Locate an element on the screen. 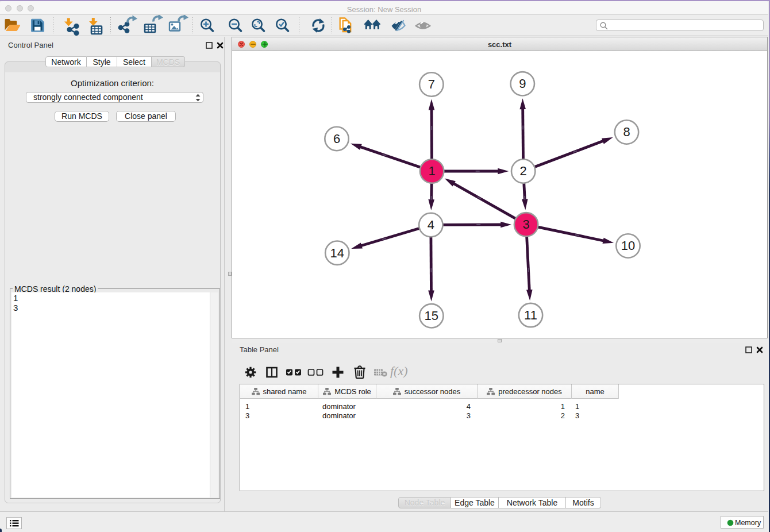  svg-text: 7 is located at coordinates (432, 84).